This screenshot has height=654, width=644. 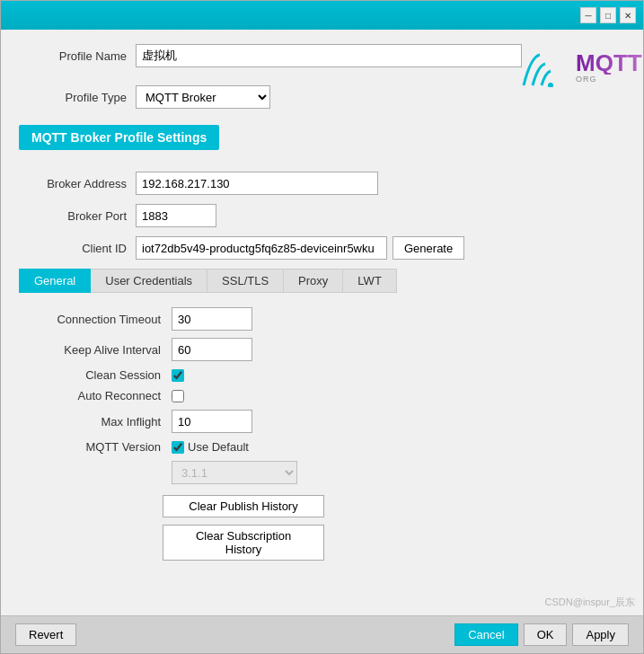 What do you see at coordinates (246, 280) in the screenshot?
I see `tab-ssl-tls: SSL/TLS` at bounding box center [246, 280].